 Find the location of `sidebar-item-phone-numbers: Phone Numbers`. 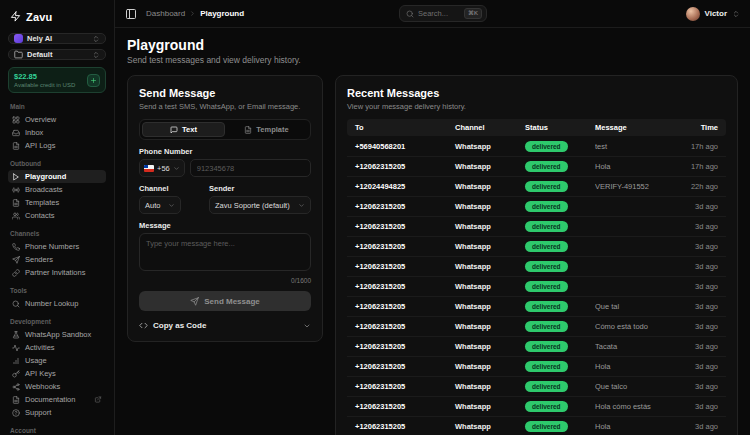

sidebar-item-phone-numbers: Phone Numbers is located at coordinates (57, 246).